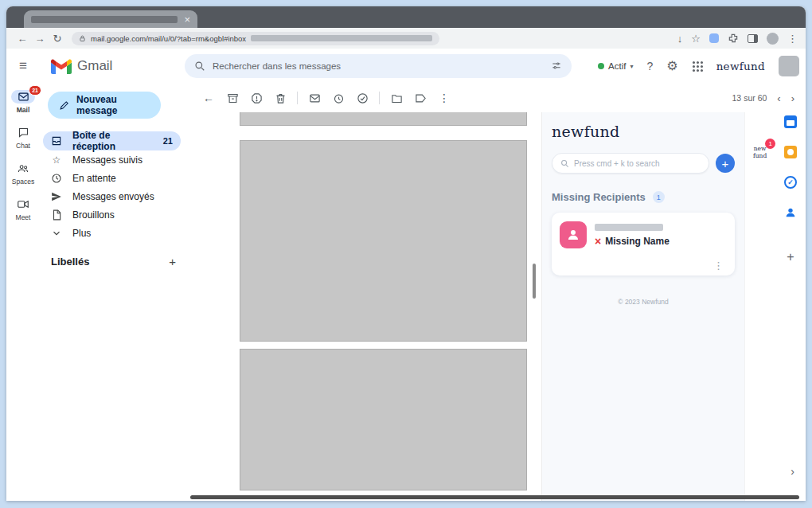  Describe the element at coordinates (104, 19) in the screenshot. I see `tab-title-redacted` at that location.